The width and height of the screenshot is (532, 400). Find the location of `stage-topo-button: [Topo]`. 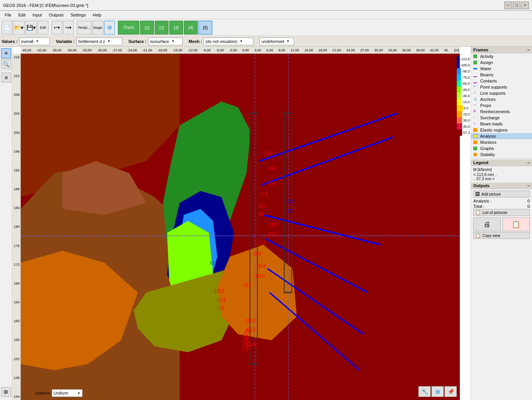

stage-topo-button: [Topo] is located at coordinates (129, 28).